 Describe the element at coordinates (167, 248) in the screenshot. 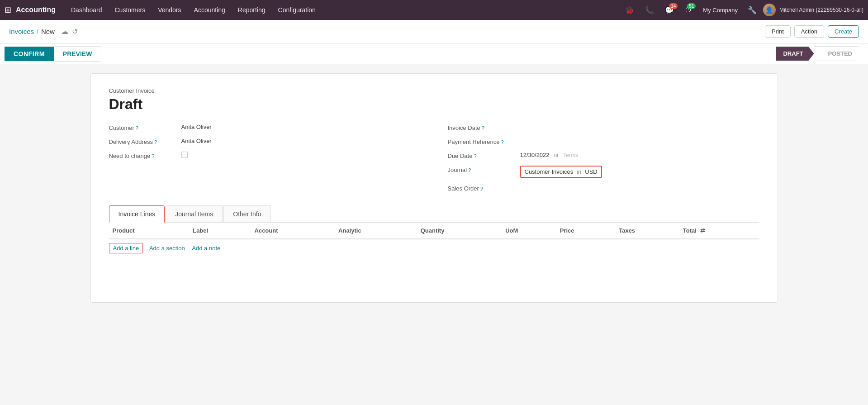

I see `add-section-button: Add a section` at that location.